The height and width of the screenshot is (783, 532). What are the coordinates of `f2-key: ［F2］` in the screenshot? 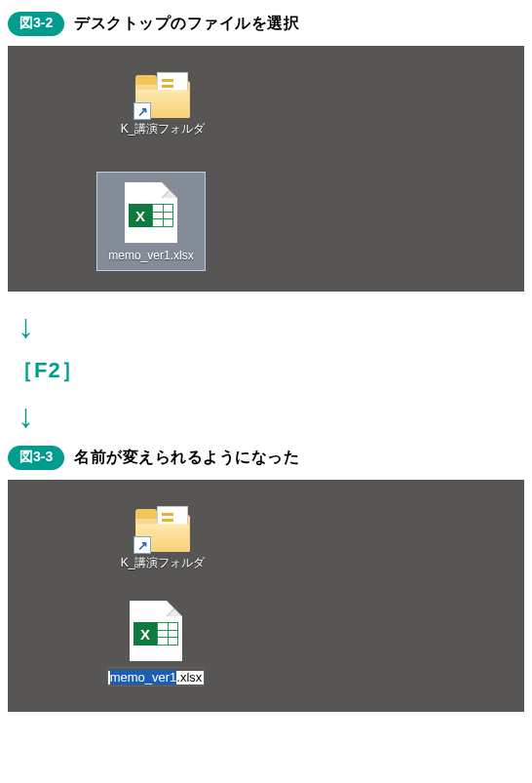 It's located at (48, 371).